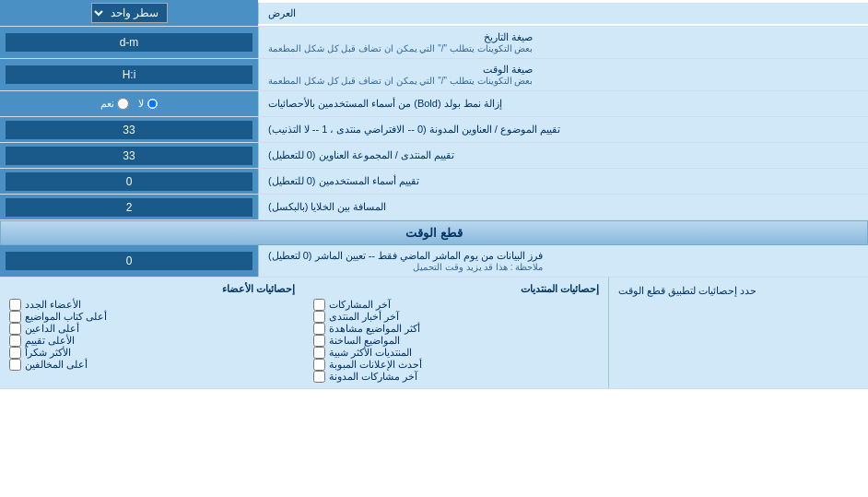 This screenshot has width=868, height=497. I want to click on bold-no-radio, so click(153, 103).